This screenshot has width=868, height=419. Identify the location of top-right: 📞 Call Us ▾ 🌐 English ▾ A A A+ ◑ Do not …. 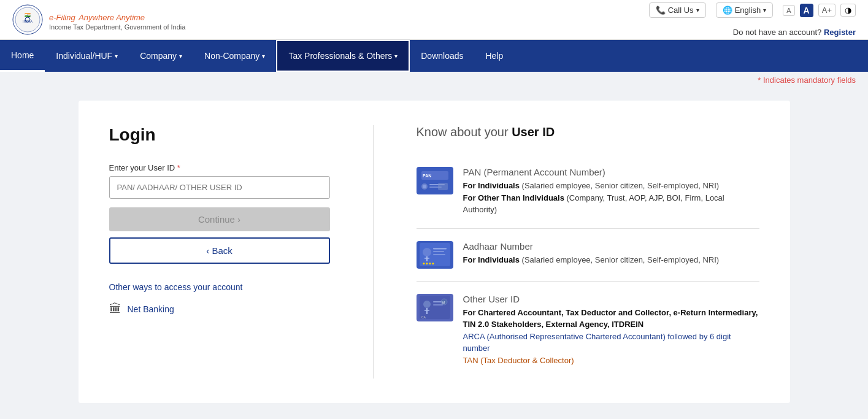
(752, 20).